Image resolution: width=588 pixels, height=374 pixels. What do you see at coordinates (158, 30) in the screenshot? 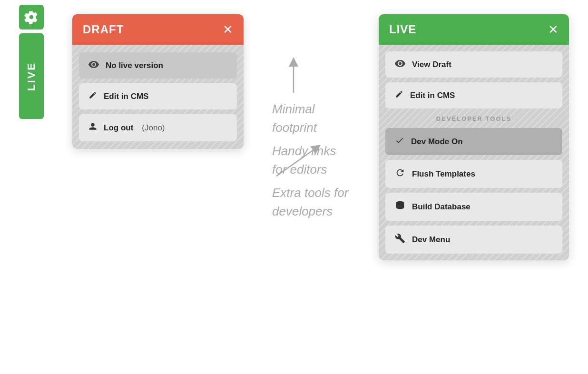
I see `draft-header: DRAFT ✕` at bounding box center [158, 30].